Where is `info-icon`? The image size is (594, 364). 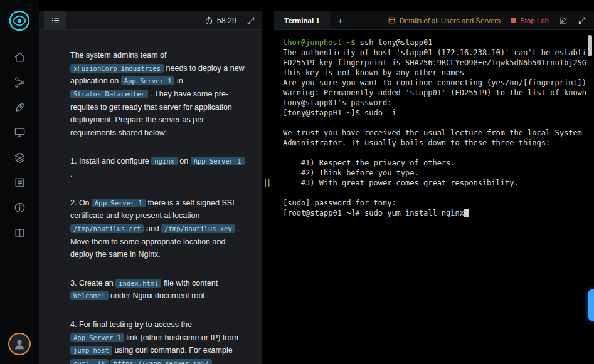 info-icon is located at coordinates (19, 207).